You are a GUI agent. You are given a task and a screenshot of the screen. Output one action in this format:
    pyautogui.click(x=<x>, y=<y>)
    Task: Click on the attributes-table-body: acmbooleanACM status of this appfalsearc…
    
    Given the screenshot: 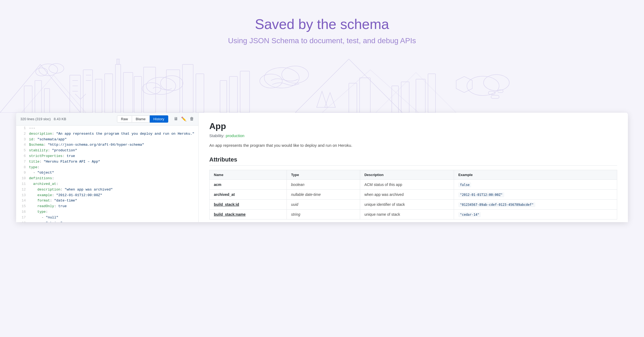 What is the action you would take?
    pyautogui.click(x=413, y=200)
    